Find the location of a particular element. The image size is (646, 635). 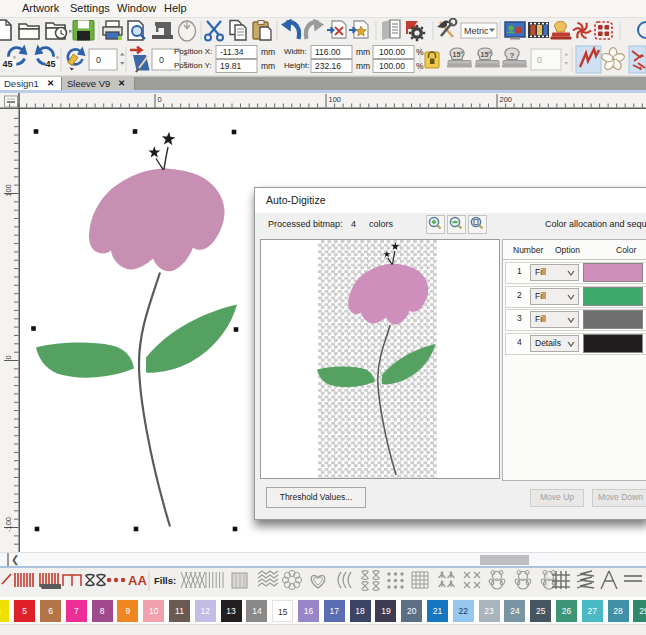

svg-text: -100 is located at coordinates (8, 524).